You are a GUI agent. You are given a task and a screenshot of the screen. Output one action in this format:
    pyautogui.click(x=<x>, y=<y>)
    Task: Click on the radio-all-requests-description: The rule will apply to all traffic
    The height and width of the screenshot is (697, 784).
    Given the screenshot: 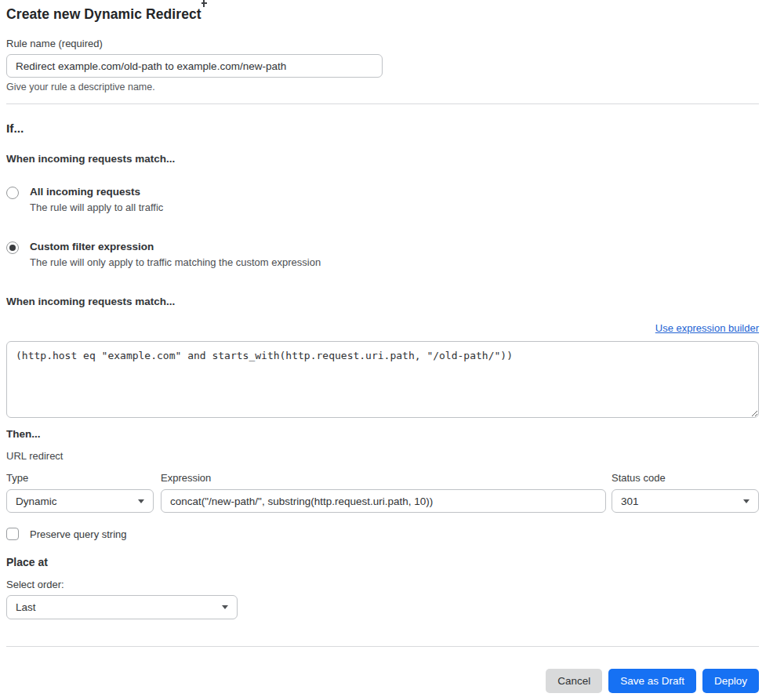 What is the action you would take?
    pyautogui.click(x=96, y=207)
    